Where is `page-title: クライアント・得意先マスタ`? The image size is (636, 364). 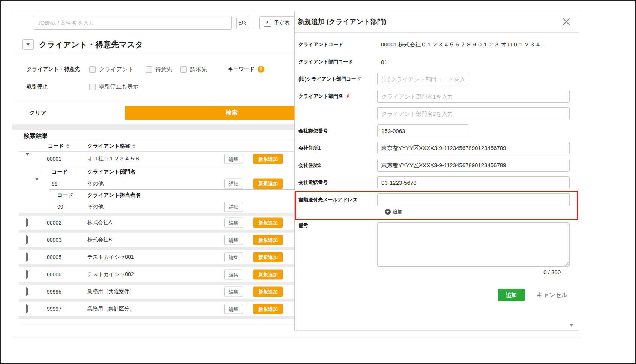
page-title: クライアント・得意先マスタ is located at coordinates (91, 45).